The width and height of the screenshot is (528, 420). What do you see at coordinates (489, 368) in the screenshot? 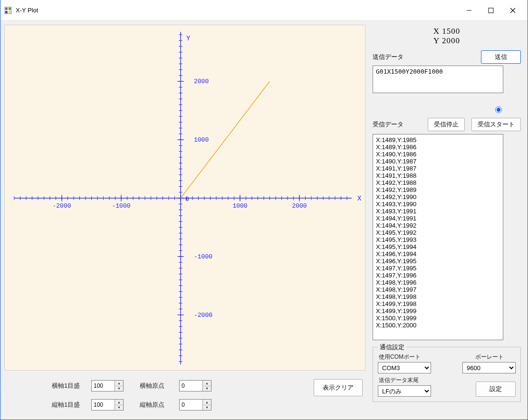
I see `baud-select: 9600` at bounding box center [489, 368].